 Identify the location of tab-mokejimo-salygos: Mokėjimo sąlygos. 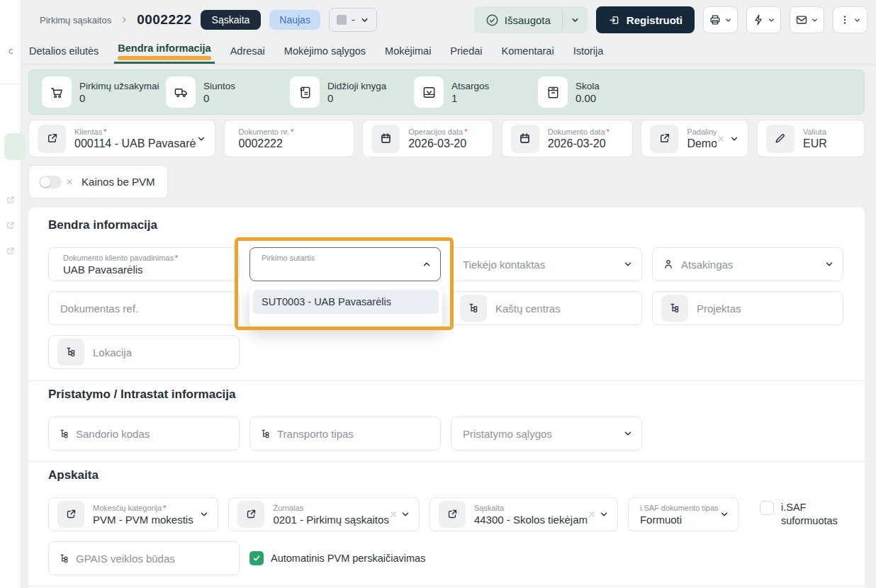
(325, 55).